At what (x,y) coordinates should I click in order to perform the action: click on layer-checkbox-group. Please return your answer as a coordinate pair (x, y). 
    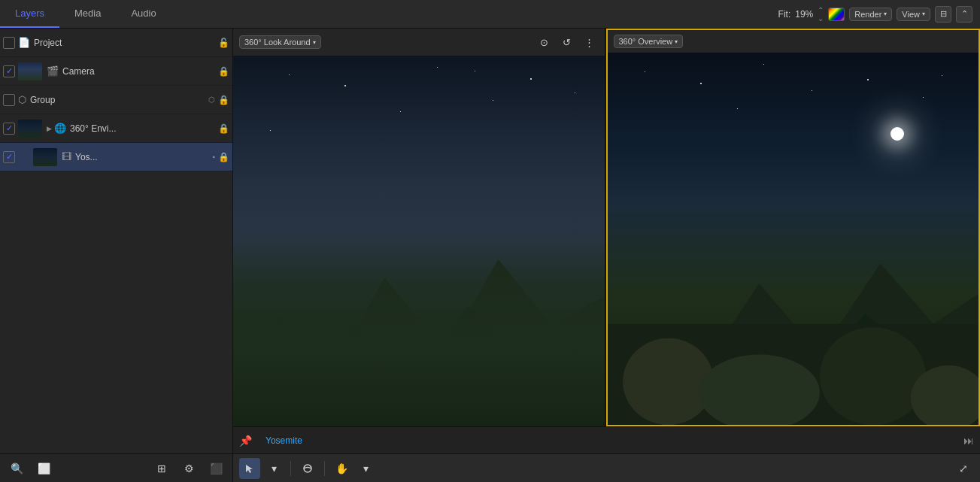
    Looking at the image, I should click on (9, 100).